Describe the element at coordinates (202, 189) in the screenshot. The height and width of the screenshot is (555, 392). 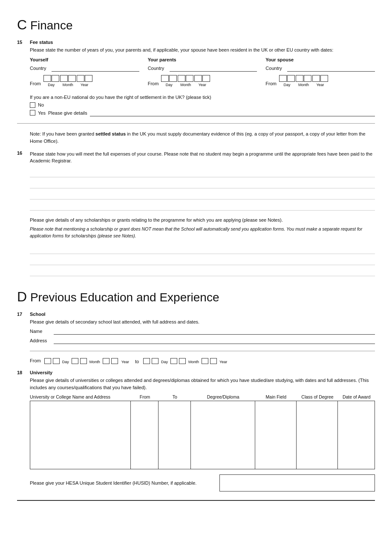
I see `q16-answer-lines` at that location.